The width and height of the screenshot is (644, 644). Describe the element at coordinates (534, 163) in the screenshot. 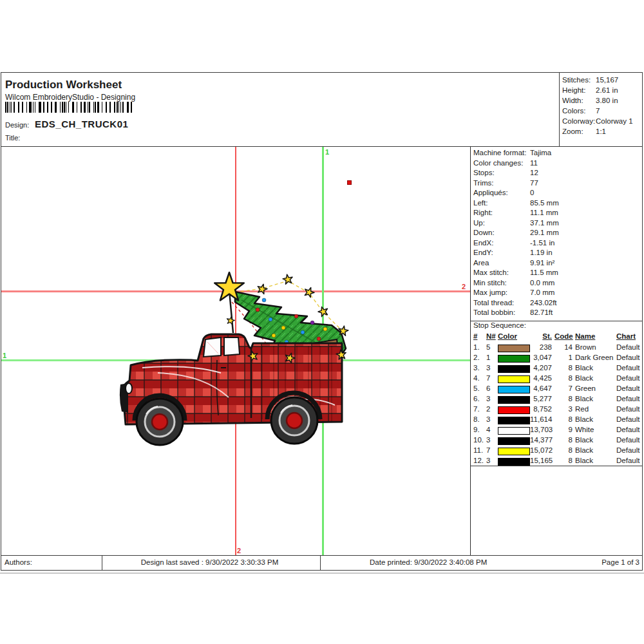

I see `machine-info-value: 11` at that location.